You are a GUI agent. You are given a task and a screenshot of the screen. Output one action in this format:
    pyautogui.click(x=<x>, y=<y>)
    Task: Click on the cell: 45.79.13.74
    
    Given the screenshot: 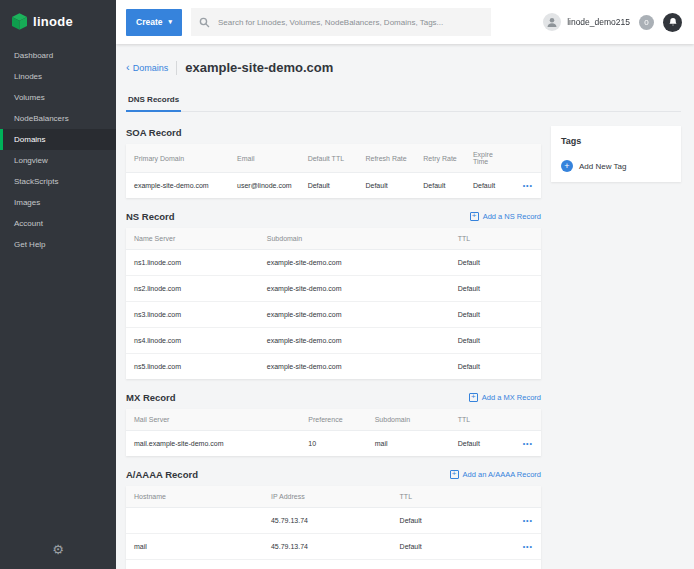 What is the action you would take?
    pyautogui.click(x=328, y=547)
    